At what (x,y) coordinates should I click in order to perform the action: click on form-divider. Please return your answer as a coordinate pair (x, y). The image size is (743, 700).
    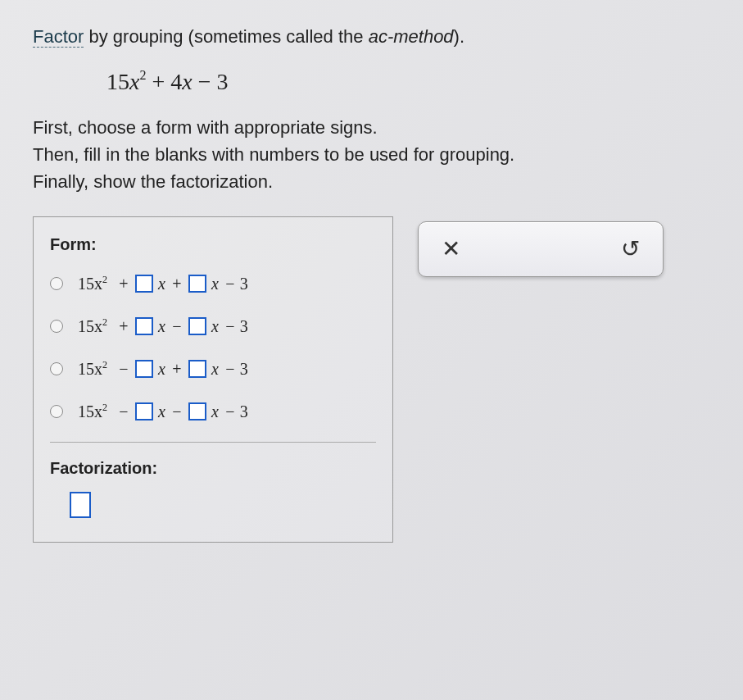
    Looking at the image, I should click on (213, 443).